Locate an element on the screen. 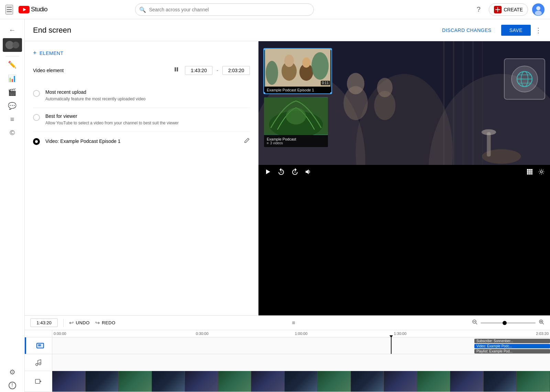  video-element-row: Video element - is located at coordinates (142, 70).